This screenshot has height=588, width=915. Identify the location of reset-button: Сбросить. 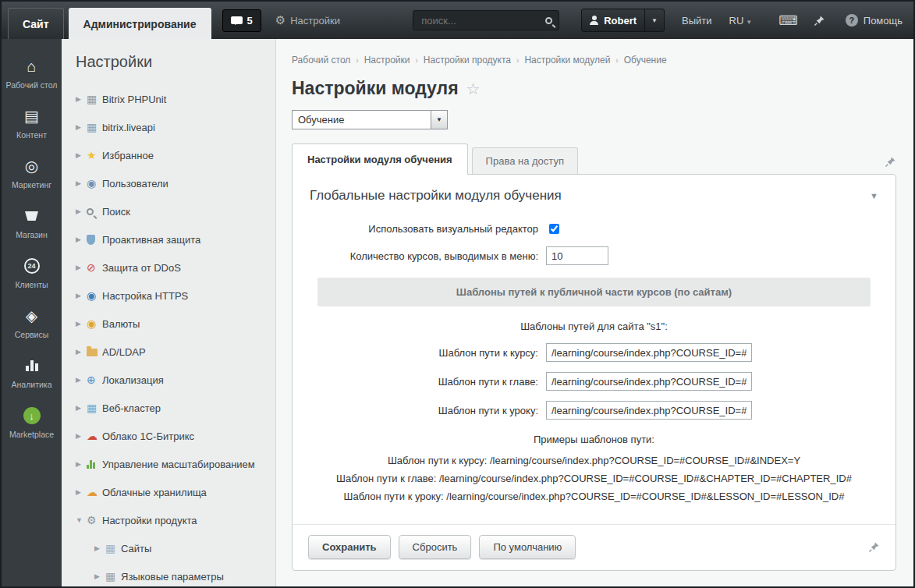
(435, 547).